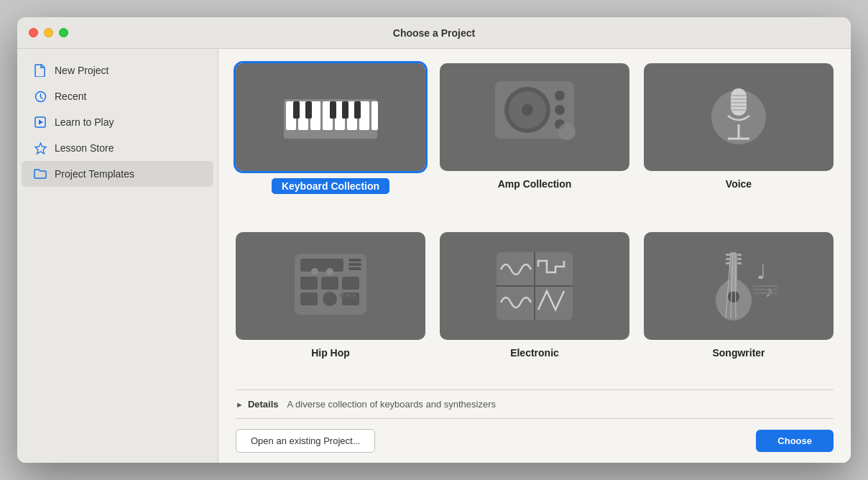  I want to click on details-label: Details, so click(263, 404).